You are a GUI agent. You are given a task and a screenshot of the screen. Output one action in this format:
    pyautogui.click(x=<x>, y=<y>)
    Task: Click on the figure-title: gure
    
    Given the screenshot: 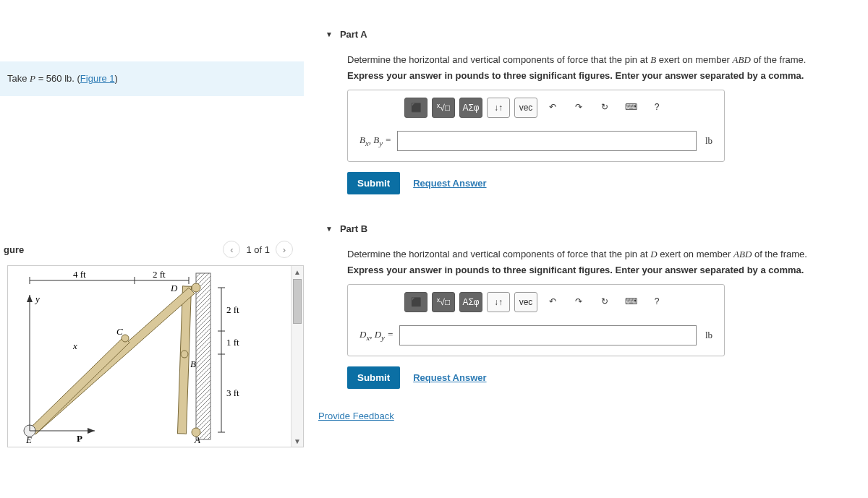 What is the action you would take?
    pyautogui.click(x=12, y=250)
    